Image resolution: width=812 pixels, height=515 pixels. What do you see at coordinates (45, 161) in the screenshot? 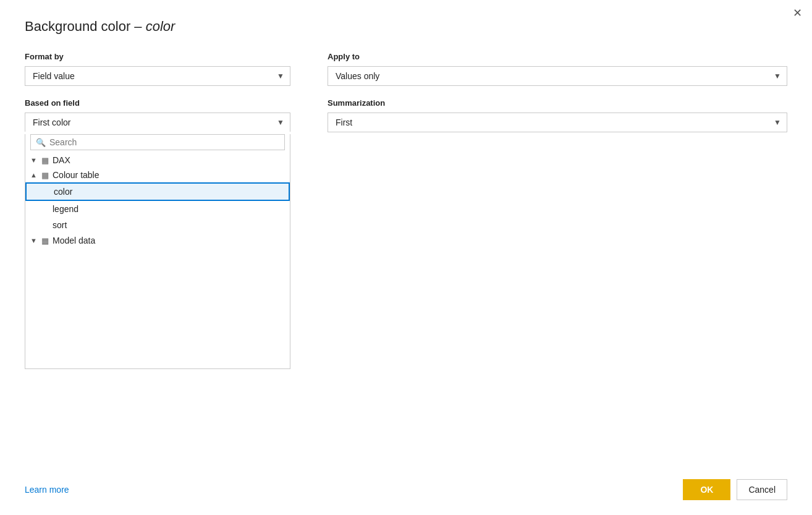
I see `dax-table-icon: ▦` at bounding box center [45, 161].